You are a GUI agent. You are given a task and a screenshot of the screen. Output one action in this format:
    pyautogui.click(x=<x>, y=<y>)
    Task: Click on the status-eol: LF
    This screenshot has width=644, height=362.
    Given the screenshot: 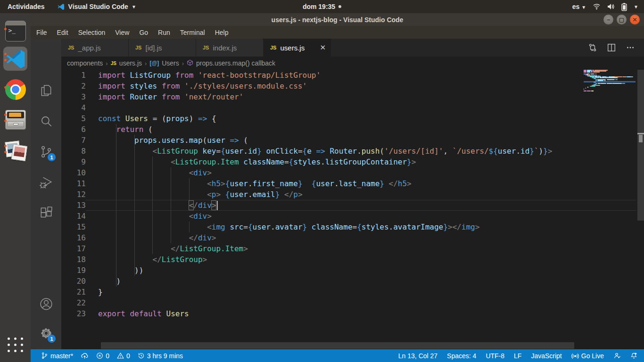 What is the action you would take?
    pyautogui.click(x=518, y=356)
    